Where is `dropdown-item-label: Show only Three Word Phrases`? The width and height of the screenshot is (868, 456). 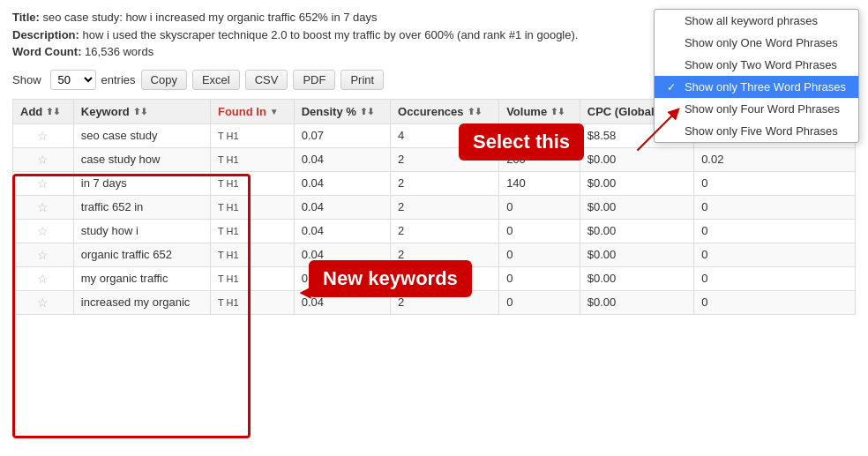
dropdown-item-label: Show only Three Word Phrases is located at coordinates (766, 86).